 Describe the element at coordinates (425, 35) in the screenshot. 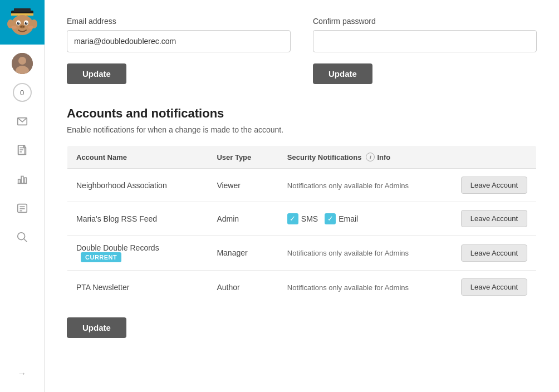

I see `password-form-group: Confirm password` at that location.